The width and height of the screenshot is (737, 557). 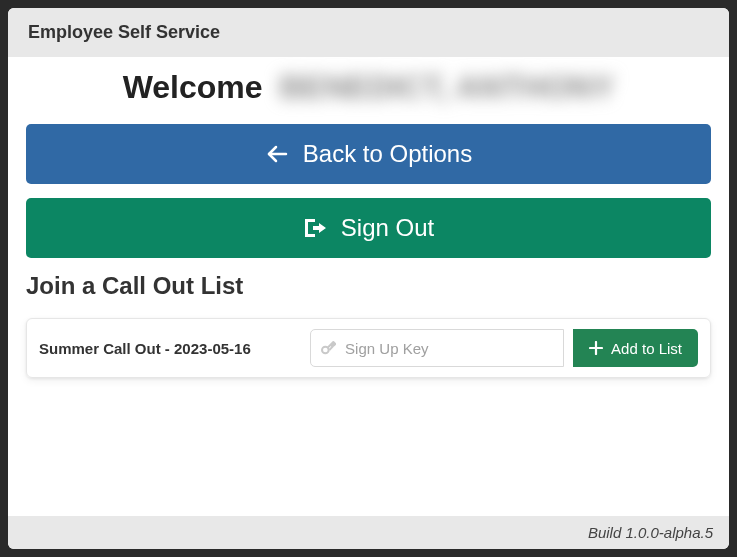 I want to click on welcome-prefix: Welcome, so click(x=193, y=87).